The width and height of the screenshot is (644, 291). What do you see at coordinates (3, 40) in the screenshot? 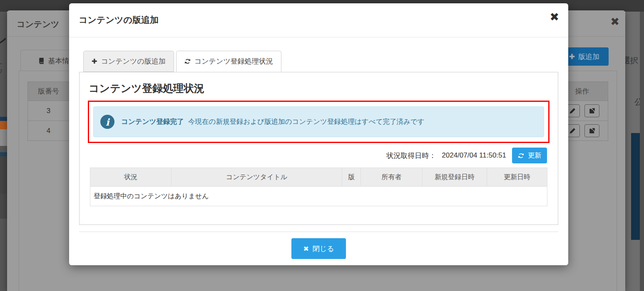
I see `page-left-text-fragment: ン` at bounding box center [3, 40].